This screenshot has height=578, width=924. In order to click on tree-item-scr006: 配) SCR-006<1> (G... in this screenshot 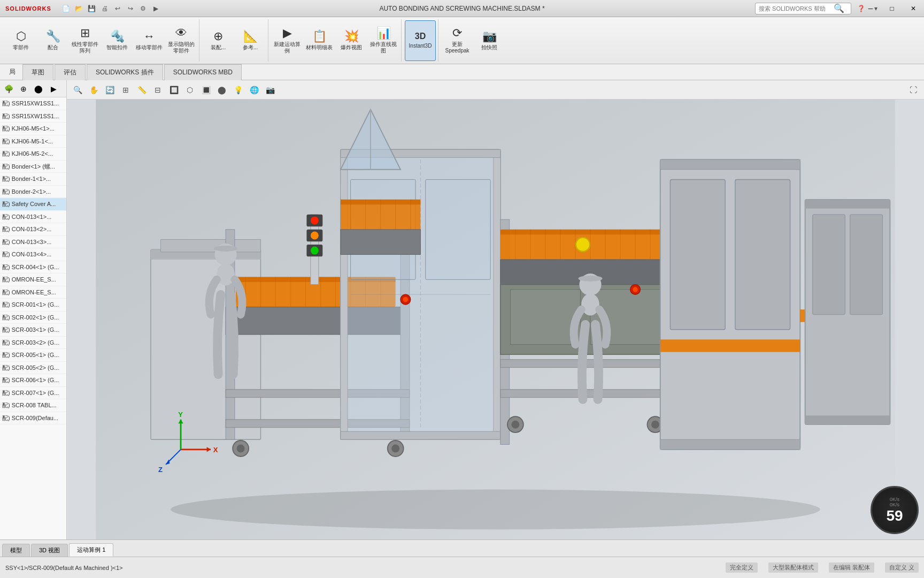, I will do `click(33, 381)`.